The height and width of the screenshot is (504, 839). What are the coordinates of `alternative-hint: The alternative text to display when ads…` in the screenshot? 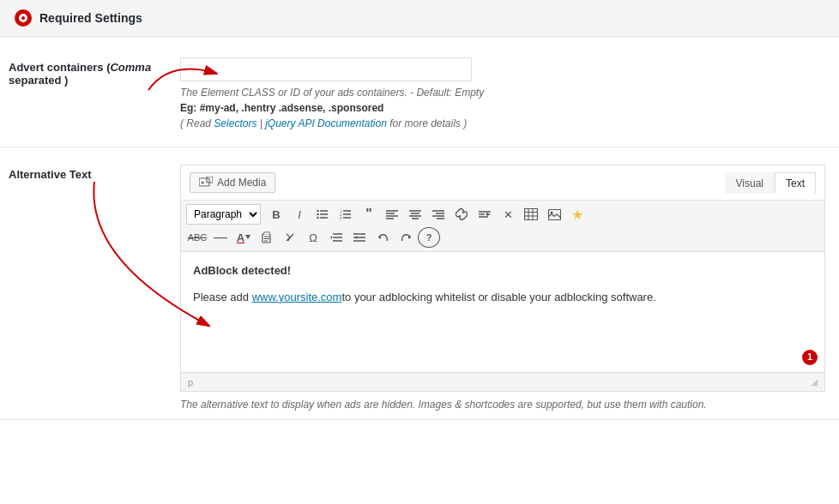 It's located at (503, 405).